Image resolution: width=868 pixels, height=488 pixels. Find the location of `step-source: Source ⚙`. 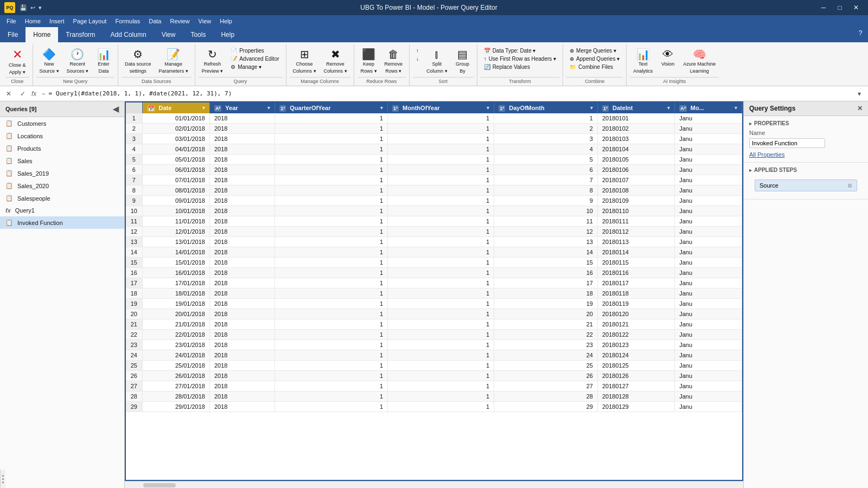

step-source: Source ⚙ is located at coordinates (806, 185).